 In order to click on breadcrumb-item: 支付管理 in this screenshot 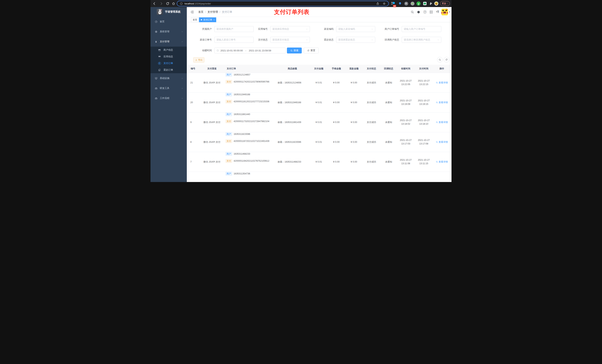, I will do `click(213, 12)`.